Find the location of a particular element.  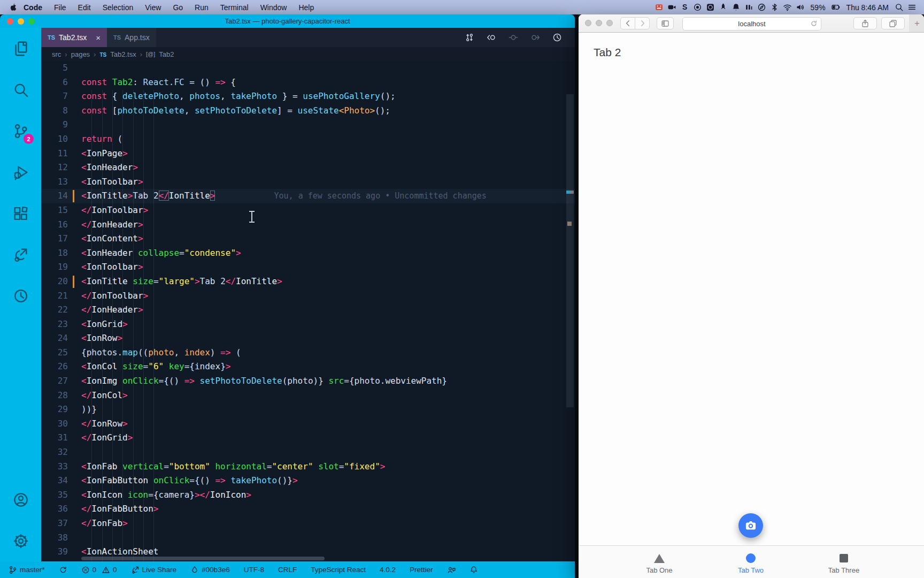

ionic-tab-tab-one: Tab One is located at coordinates (659, 560).